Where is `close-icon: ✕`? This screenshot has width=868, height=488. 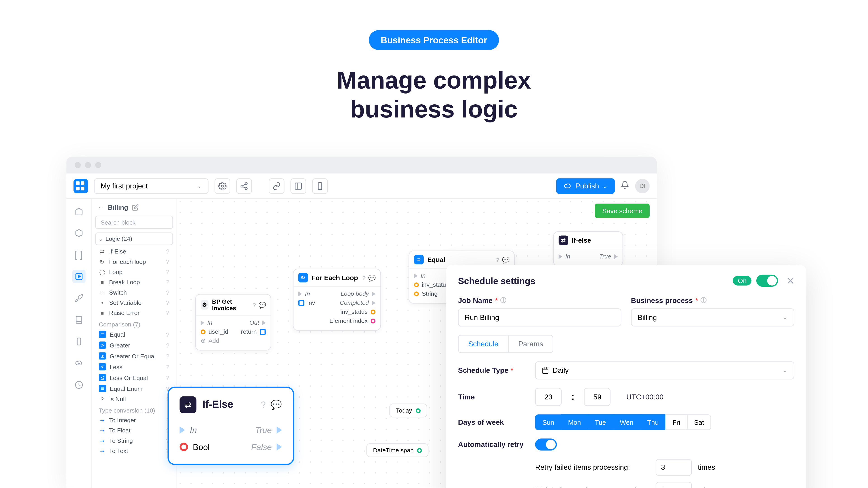 close-icon: ✕ is located at coordinates (790, 281).